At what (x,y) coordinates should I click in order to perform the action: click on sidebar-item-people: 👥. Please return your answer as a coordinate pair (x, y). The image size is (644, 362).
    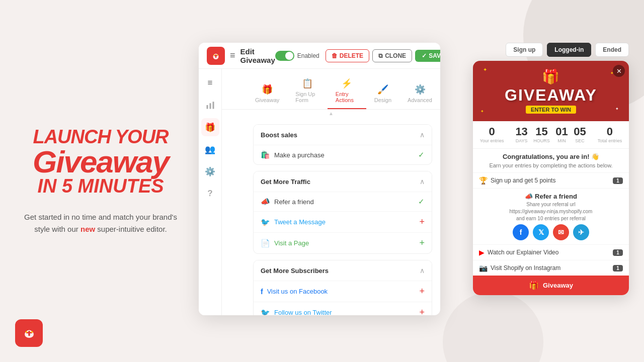
    Looking at the image, I should click on (210, 149).